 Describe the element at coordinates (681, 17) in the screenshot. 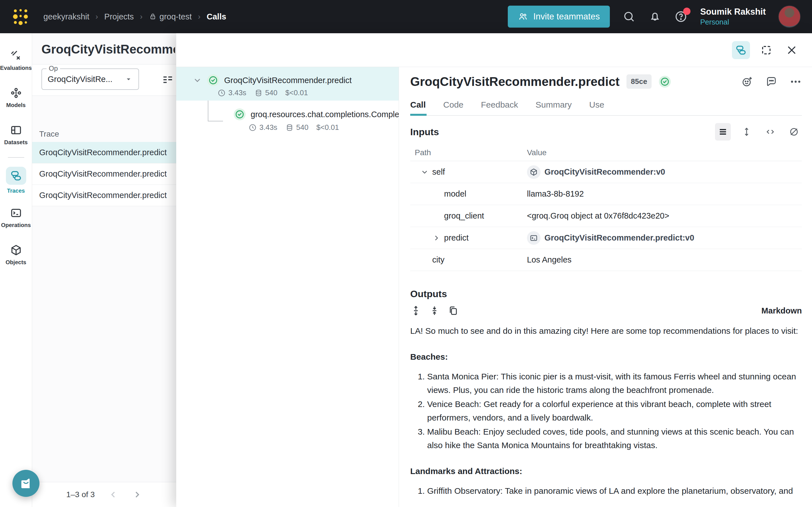

I see `help-button` at that location.